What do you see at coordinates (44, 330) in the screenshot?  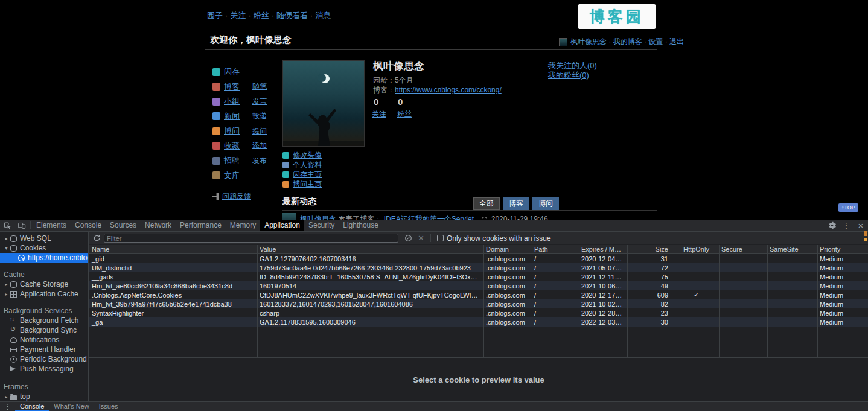 I see `sidebar-item-background-sync: Background Sync` at bounding box center [44, 330].